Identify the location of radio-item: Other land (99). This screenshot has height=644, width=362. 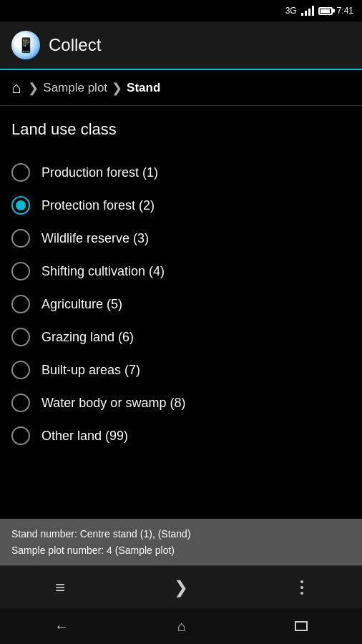
(181, 436).